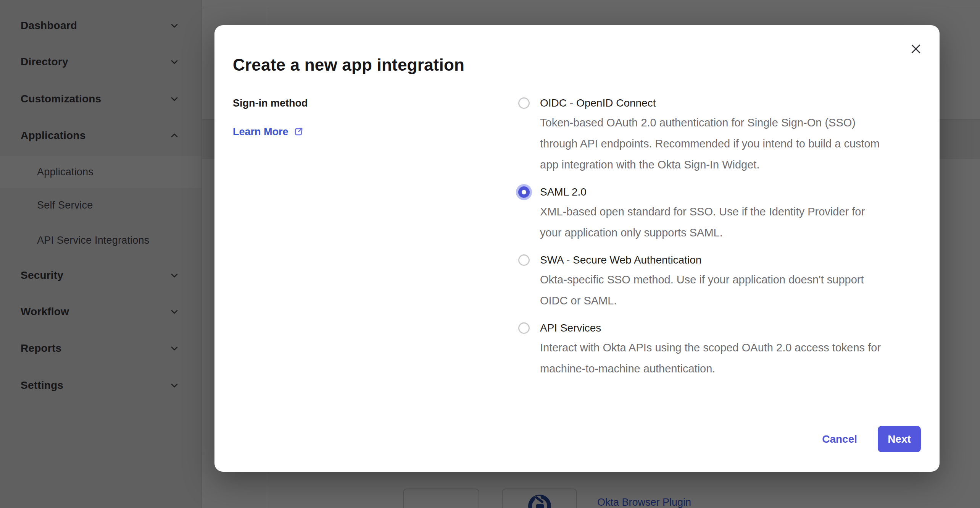 This screenshot has height=508, width=980. I want to click on modal-title: Create a new app integration, so click(349, 65).